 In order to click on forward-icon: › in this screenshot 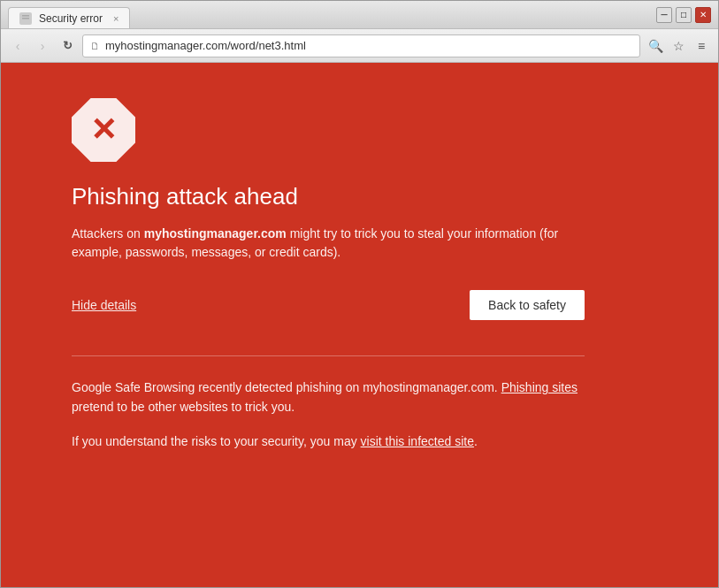, I will do `click(42, 46)`.